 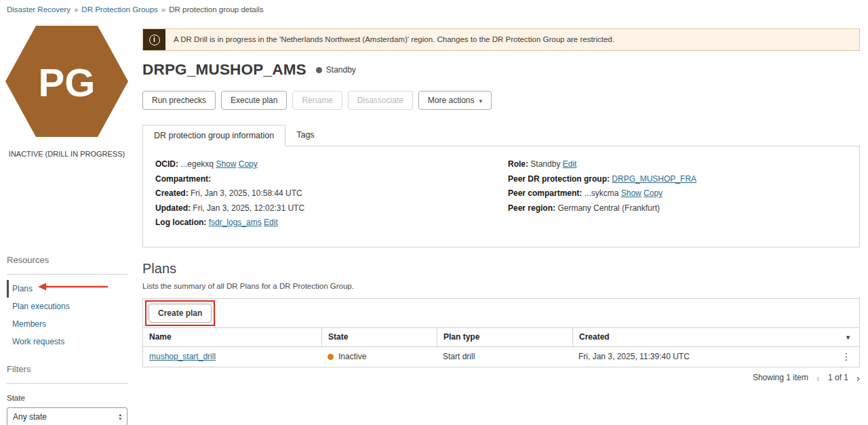 I want to click on role-edit-link: Edit, so click(x=570, y=164).